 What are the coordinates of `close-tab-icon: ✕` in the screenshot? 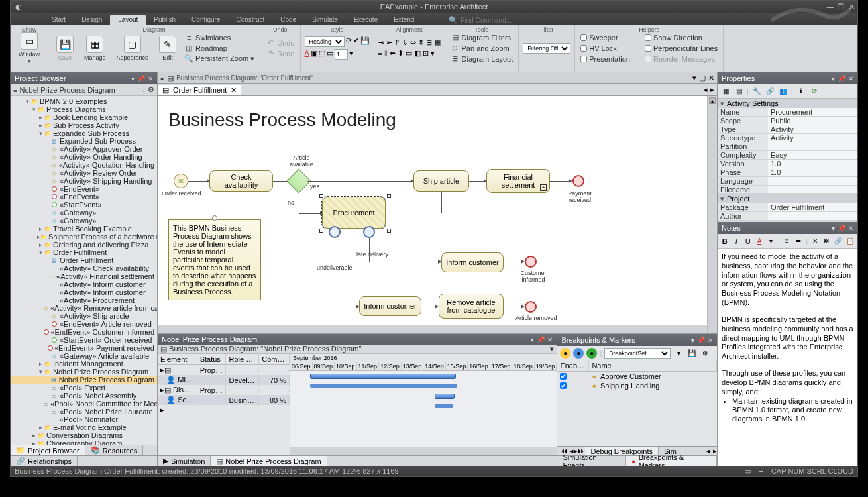 It's located at (233, 90).